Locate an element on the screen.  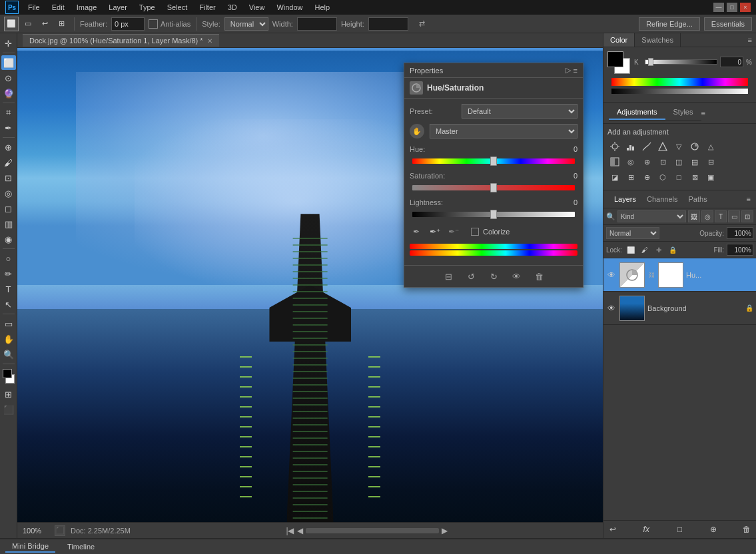
menu-select: Select is located at coordinates (177, 7).